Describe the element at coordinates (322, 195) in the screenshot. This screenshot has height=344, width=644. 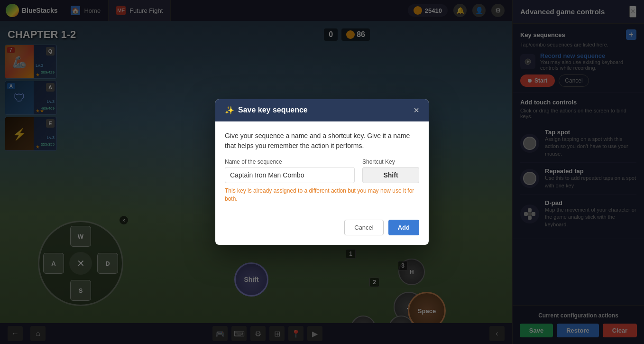
I see `warning-text: This key is already assigned to a differ…` at that location.